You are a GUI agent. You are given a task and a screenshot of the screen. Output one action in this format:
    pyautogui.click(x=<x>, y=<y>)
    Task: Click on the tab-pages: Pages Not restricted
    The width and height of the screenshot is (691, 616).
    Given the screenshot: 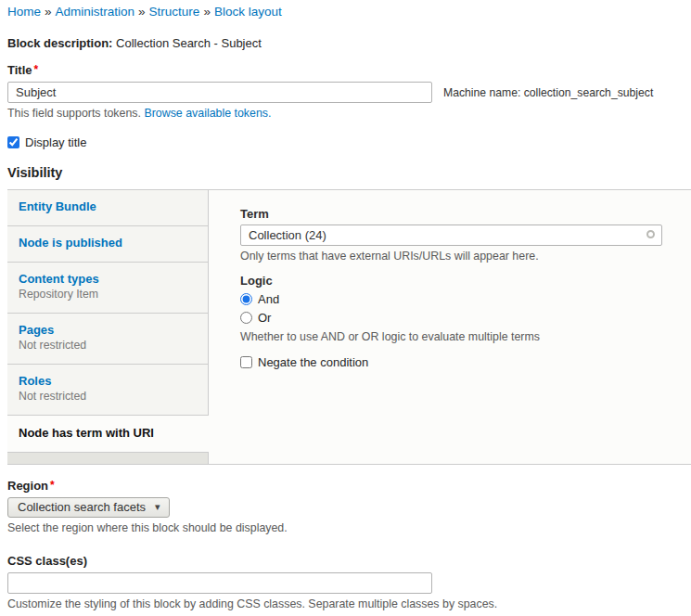 What is the action you would take?
    pyautogui.click(x=108, y=340)
    